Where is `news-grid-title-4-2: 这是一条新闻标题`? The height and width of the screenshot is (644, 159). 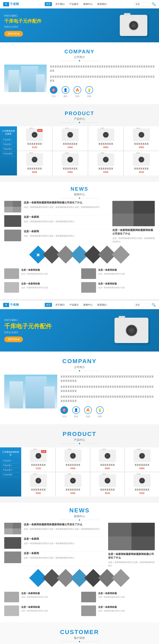
news-grid-title-4-2: 这是一条新闻标题 is located at coordinates (127, 607).